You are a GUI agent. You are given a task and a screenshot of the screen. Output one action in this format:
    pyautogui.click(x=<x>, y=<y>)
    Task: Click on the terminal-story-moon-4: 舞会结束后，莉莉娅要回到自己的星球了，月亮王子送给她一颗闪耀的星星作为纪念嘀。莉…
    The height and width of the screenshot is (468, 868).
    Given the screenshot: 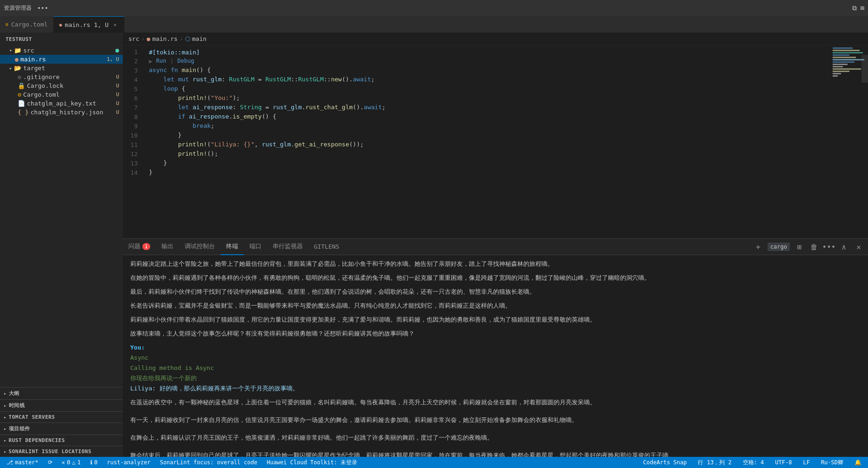 What is the action you would take?
    pyautogui.click(x=495, y=454)
    